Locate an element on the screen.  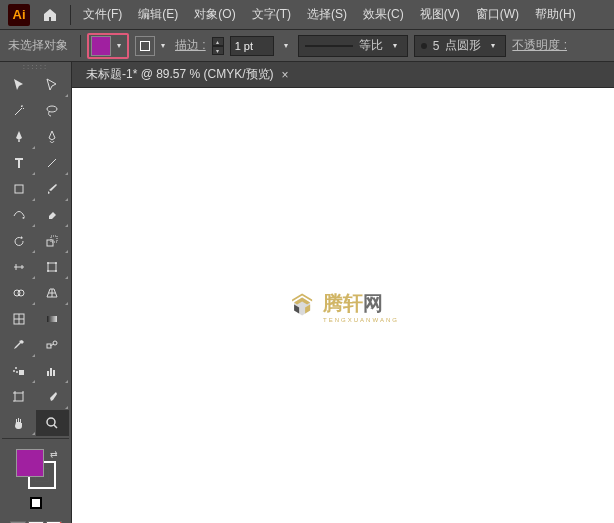
menu-window: 窗口(W) is located at coordinates (498, 14).